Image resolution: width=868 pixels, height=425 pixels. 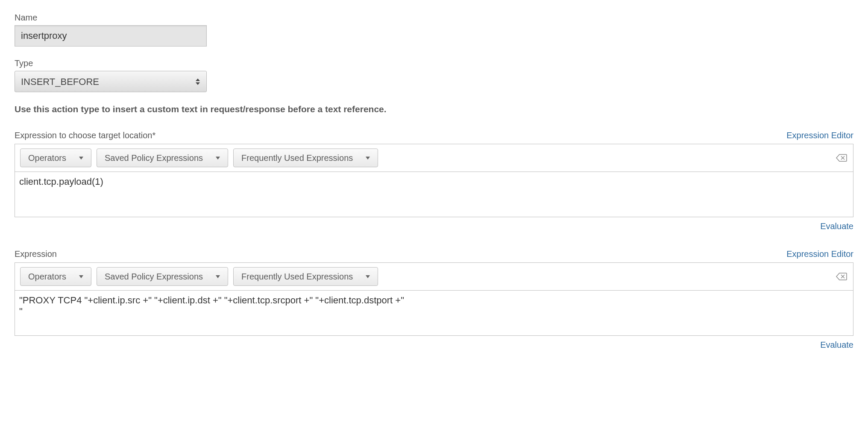 I want to click on evaluate-link-1: Evaluate, so click(x=837, y=226).